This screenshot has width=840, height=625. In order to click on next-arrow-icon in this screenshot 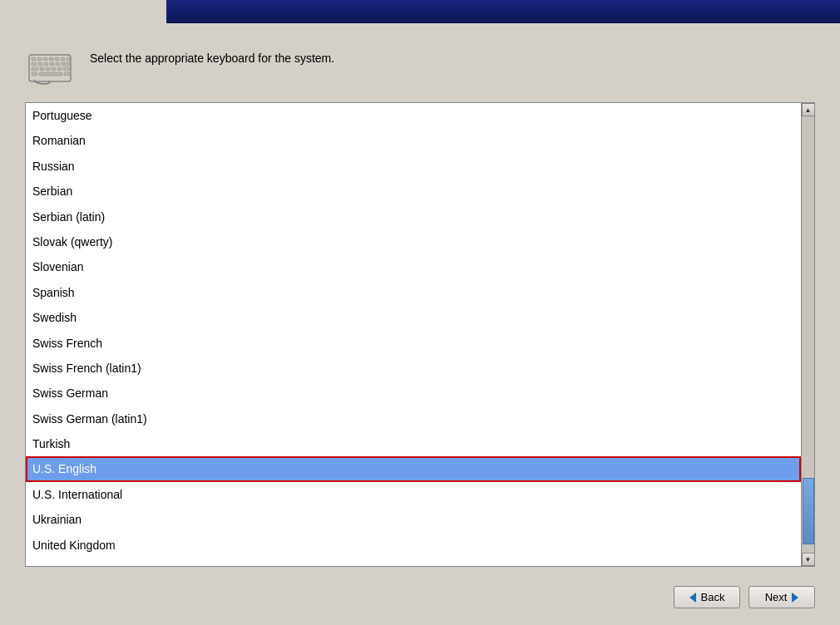, I will do `click(795, 598)`.